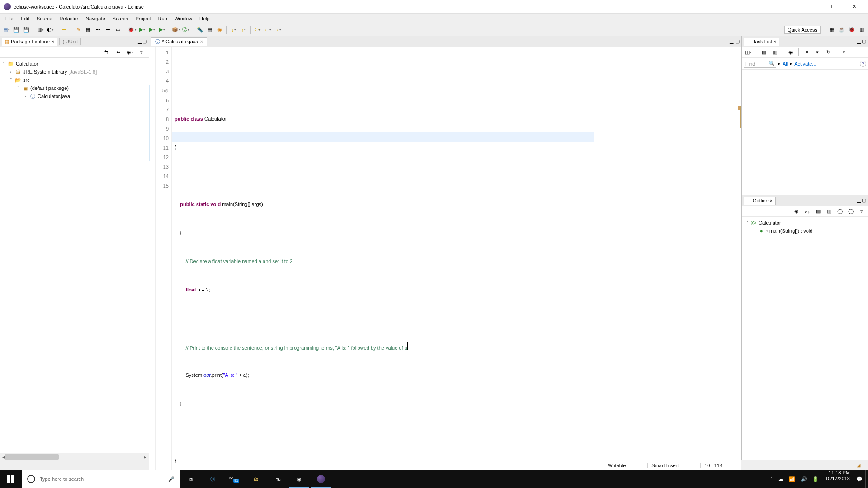  What do you see at coordinates (772, 479) in the screenshot?
I see `tray-overflow-button: ˄` at bounding box center [772, 479].